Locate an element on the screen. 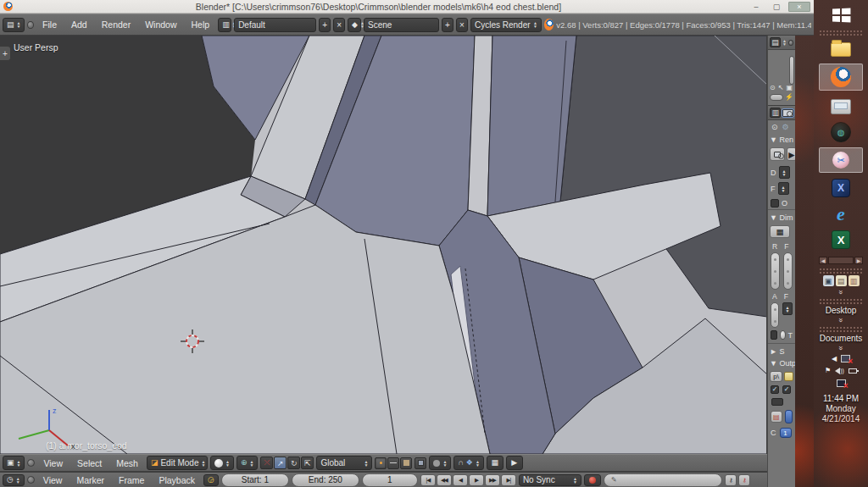 The width and height of the screenshot is (868, 487). snap-cluster: ∩ ❖ ▲▼ is located at coordinates (469, 462).